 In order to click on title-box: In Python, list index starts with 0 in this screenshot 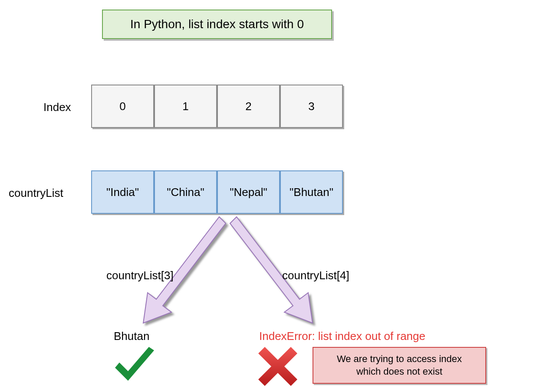, I will do `click(217, 24)`.